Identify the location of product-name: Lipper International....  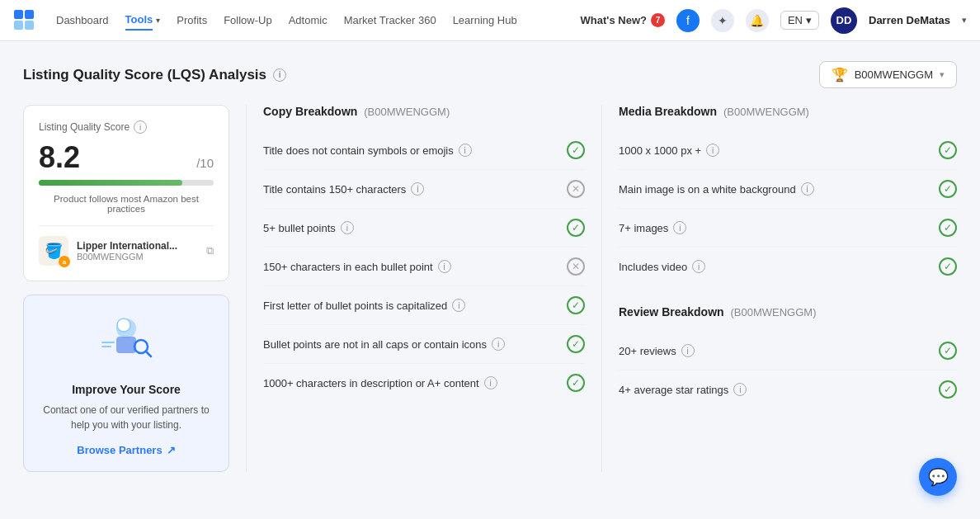
(137, 246).